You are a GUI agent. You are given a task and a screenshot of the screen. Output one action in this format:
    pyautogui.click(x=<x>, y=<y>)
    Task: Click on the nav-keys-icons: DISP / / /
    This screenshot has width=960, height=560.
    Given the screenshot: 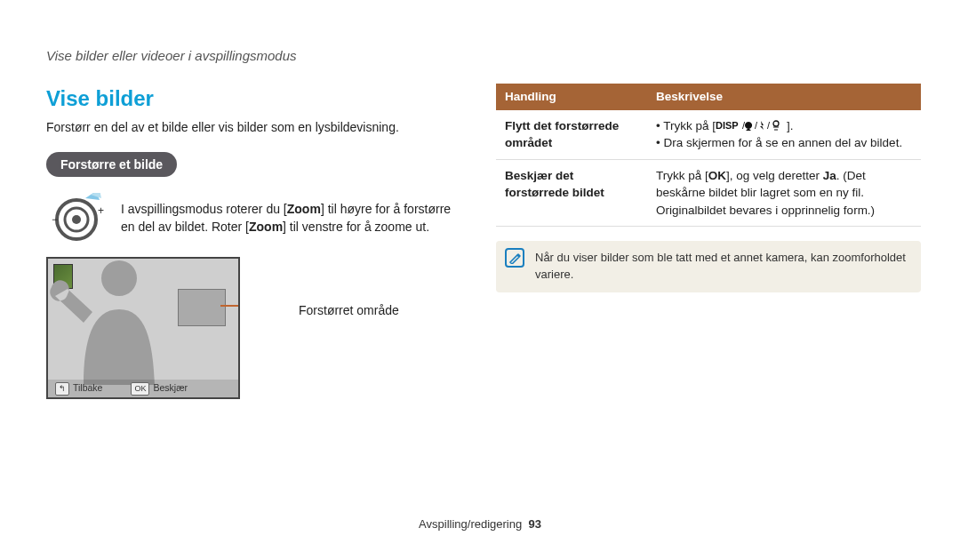 What is the action you would take?
    pyautogui.click(x=751, y=126)
    